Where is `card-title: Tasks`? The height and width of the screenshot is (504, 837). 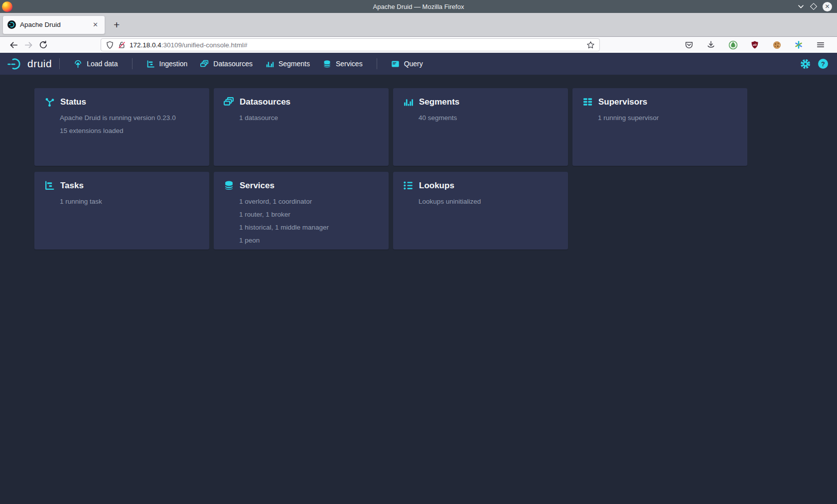 card-title: Tasks is located at coordinates (72, 186).